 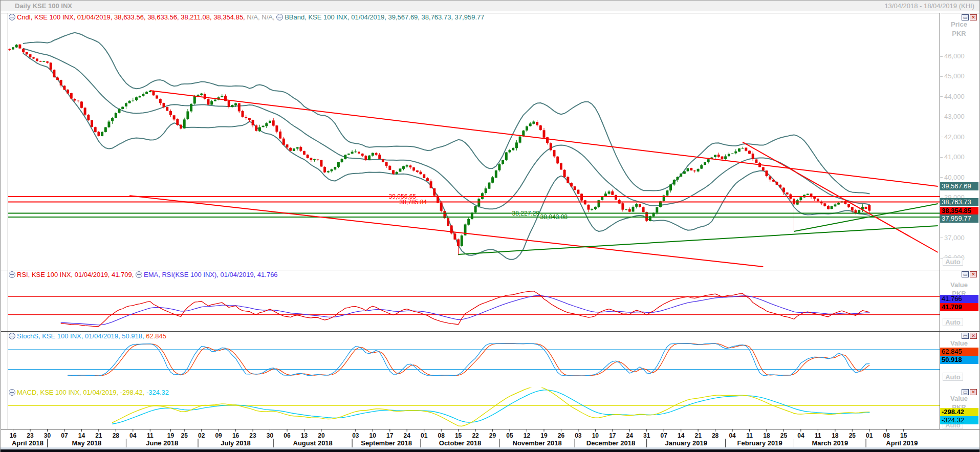 I want to click on rsi-pane-legend: RSI, KSE 100 INX, 01/04/2019, 41.709, EM…, so click(x=143, y=274).